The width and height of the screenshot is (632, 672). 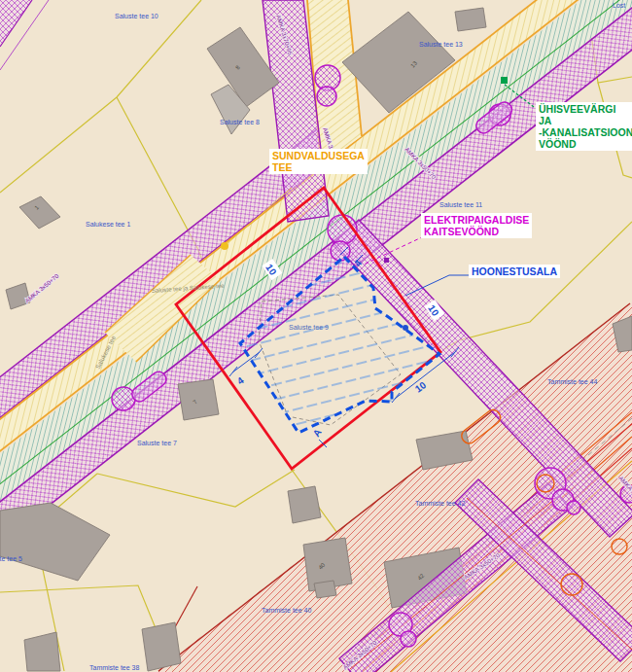 What do you see at coordinates (585, 132) in the screenshot?
I see `label-line: -KANALISATSIOONI` at bounding box center [585, 132].